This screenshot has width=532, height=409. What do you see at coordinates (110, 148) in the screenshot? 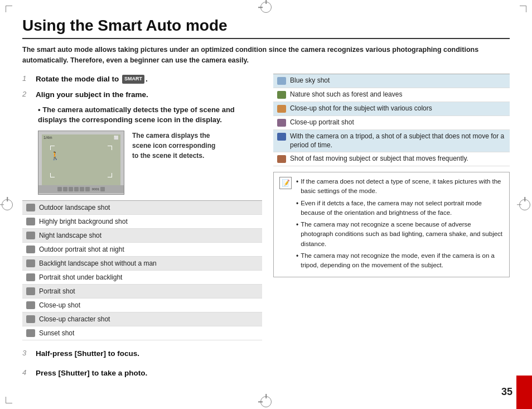
I see `screen-corner-tr` at bounding box center [110, 148].